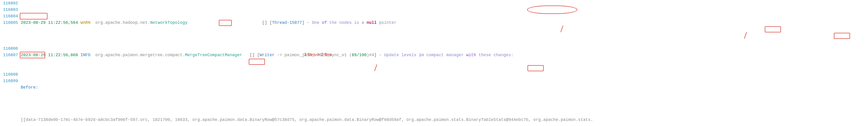 The image size is (868, 126). Describe the element at coordinates (123, 23) in the screenshot. I see `logger-prefix: org.apache.hadoop.net.` at that location.